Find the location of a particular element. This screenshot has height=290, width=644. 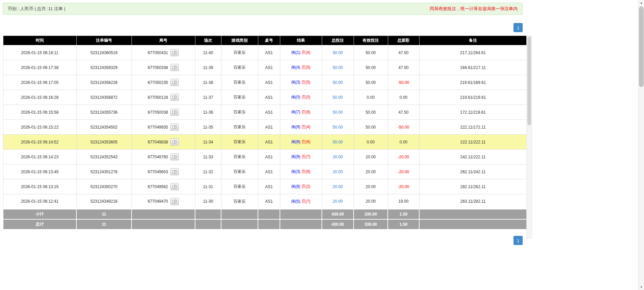

page-scrollbar: ▲ ▼ is located at coordinates (641, 145).